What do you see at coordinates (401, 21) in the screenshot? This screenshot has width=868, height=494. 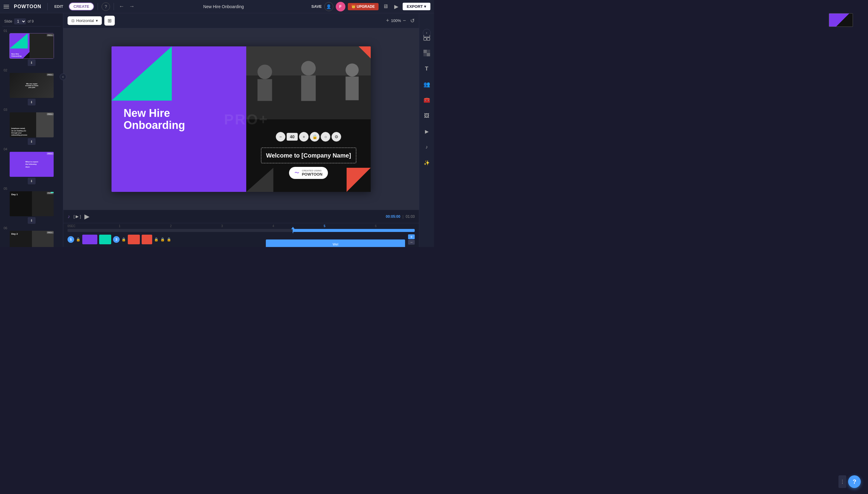 I see `zoom-controls: + 100% − ↺` at bounding box center [401, 21].